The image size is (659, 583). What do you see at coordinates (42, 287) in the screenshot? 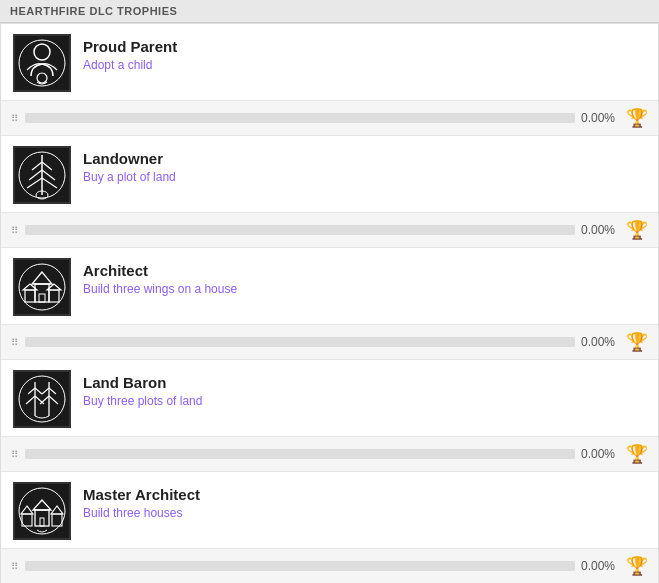
I see `trophy-icon-architect` at bounding box center [42, 287].